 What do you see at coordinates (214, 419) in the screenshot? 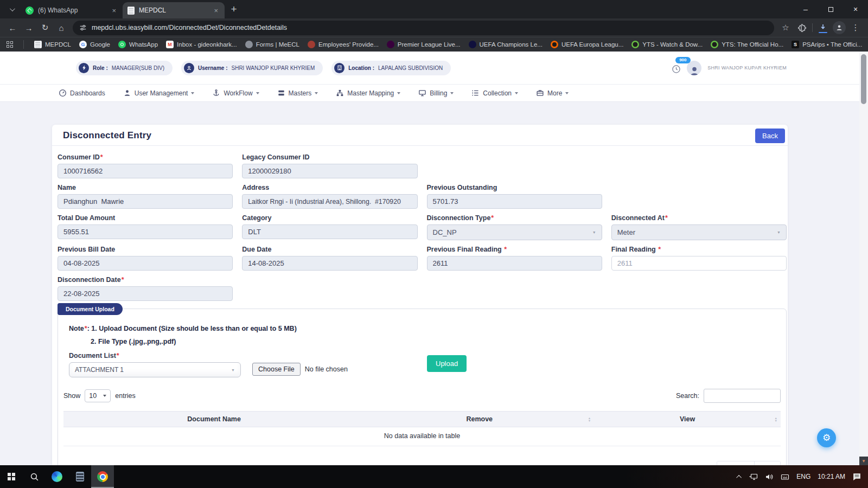
I see `column-document-name: Document Name` at bounding box center [214, 419].